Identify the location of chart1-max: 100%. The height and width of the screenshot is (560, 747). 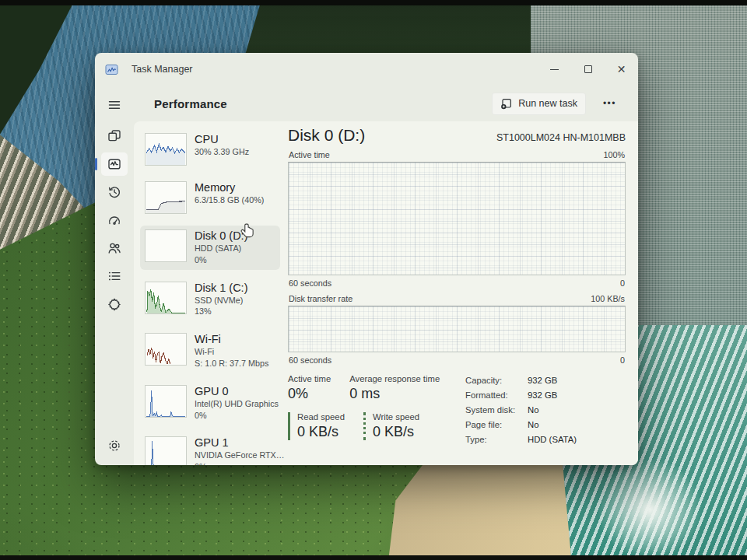
(614, 155).